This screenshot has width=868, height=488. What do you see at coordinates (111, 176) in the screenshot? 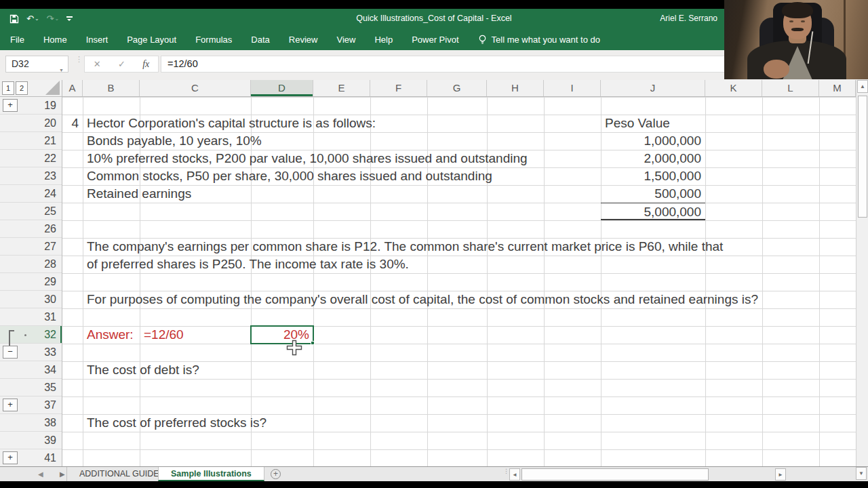
I see `cell-B23: Common stocks, P50 per share, 30,000 sha…` at bounding box center [111, 176].